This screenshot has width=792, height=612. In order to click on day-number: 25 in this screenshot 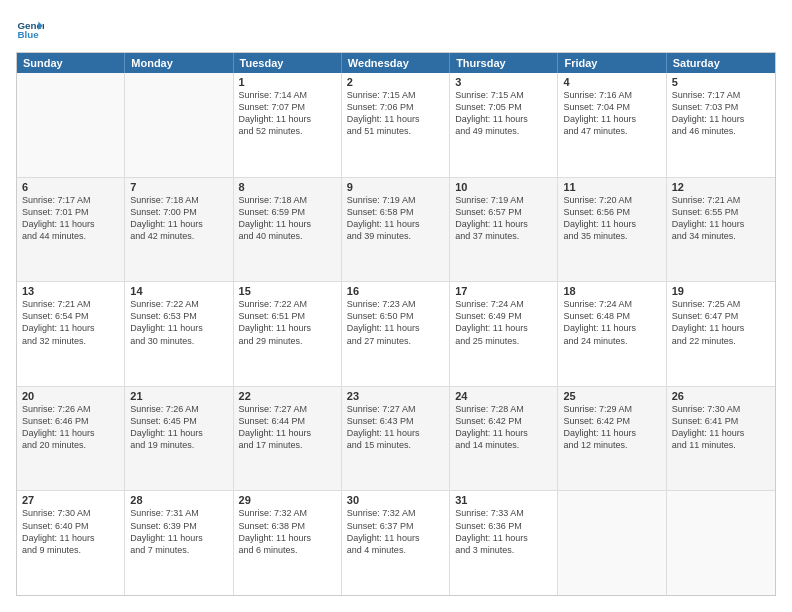, I will do `click(612, 396)`.